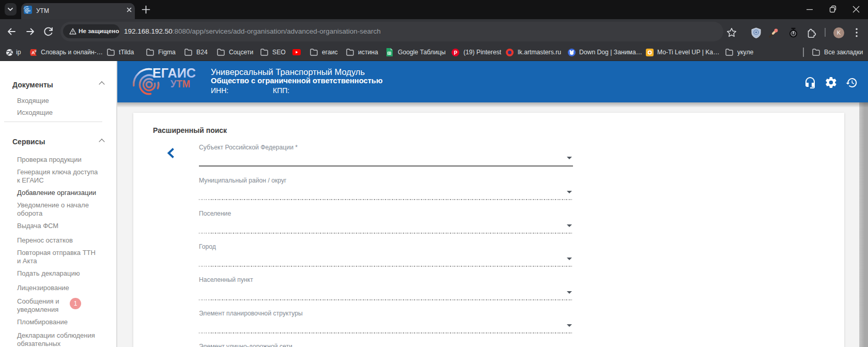  I want to click on svg-text: УТМ, so click(180, 84).